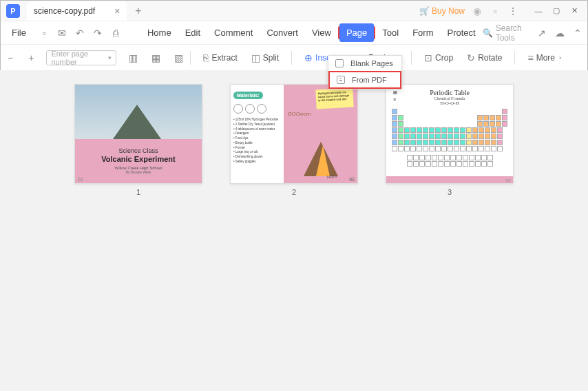  Describe the element at coordinates (308, 58) in the screenshot. I see `insert-icon: ⊕` at that location.